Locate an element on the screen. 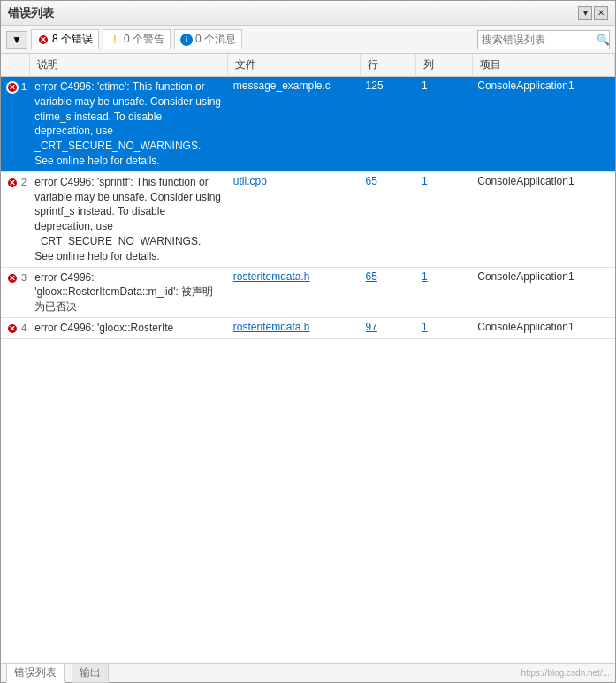 This screenshot has height=683, width=616. search-button: 🔍 is located at coordinates (603, 40).